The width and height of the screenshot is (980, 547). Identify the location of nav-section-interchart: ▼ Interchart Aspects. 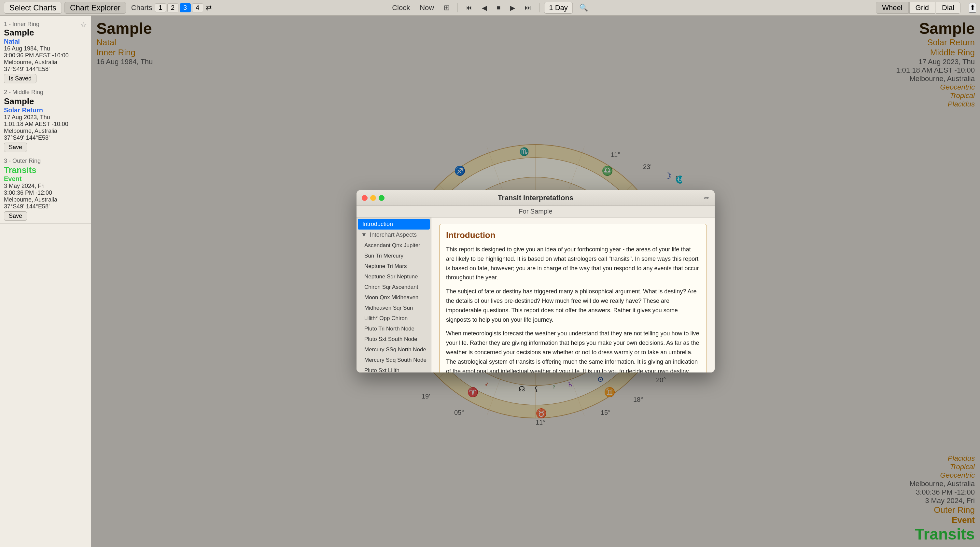
(394, 235).